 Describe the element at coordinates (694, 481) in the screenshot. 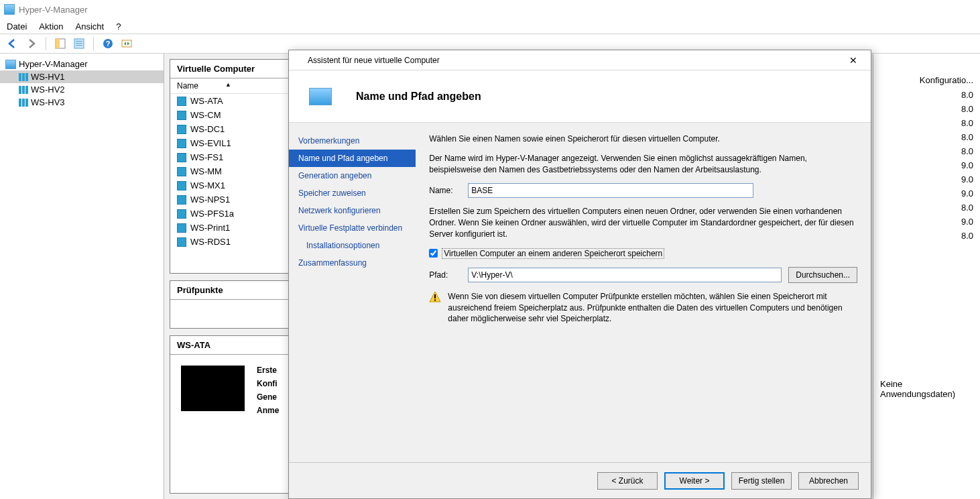

I see `next-button: Weiter >` at that location.